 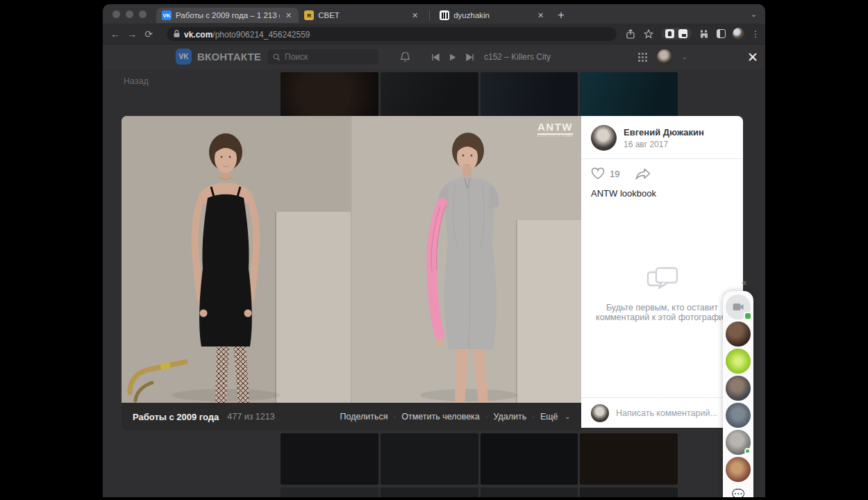 I want to click on toolbar-icons: ⋮, so click(x=692, y=33).